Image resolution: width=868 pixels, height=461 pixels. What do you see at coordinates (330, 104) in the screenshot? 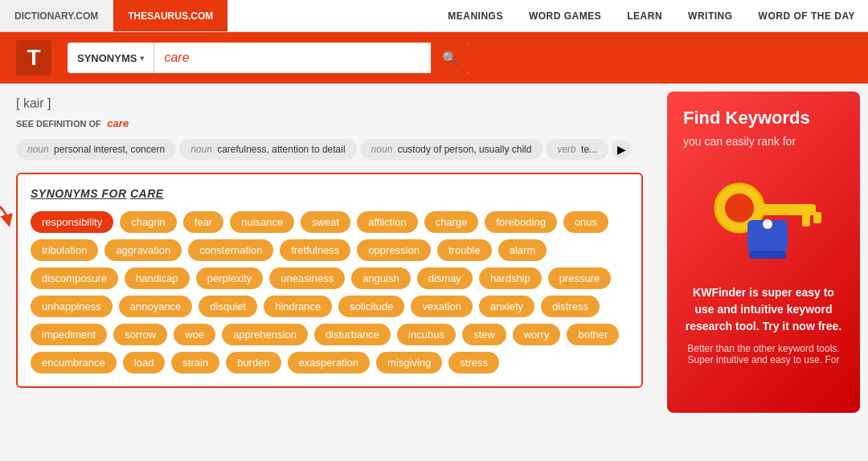
I see `pronunciation: [ kair ]` at bounding box center [330, 104].